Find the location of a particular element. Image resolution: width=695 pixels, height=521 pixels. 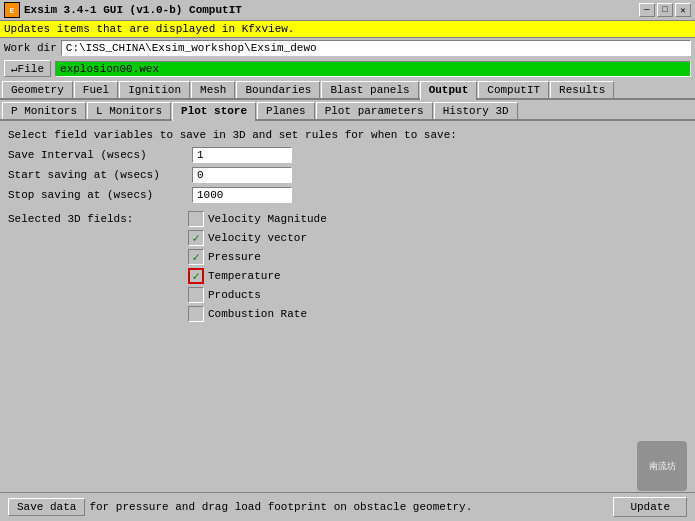

label-temperature: Temperature is located at coordinates (244, 276).